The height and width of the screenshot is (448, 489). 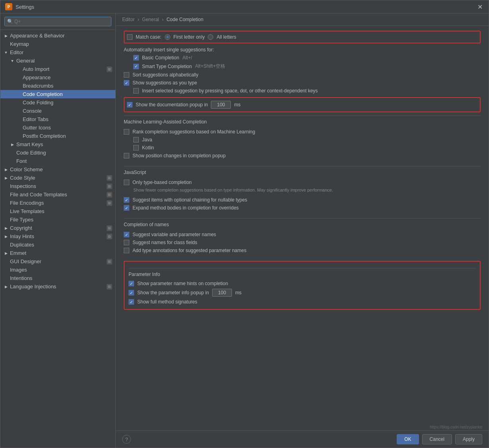 I want to click on sidebar-item-appearance-behavior: ▶ Appearance & Behavior, so click(x=58, y=36).